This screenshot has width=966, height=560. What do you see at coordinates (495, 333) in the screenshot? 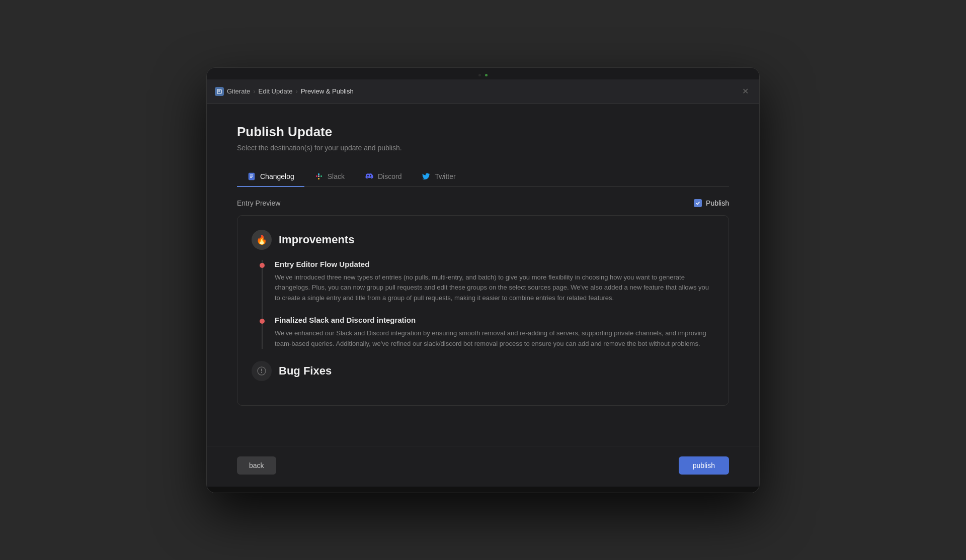
I see `entry-item-2: Finalized Slack and Discord integration …` at bounding box center [495, 333].